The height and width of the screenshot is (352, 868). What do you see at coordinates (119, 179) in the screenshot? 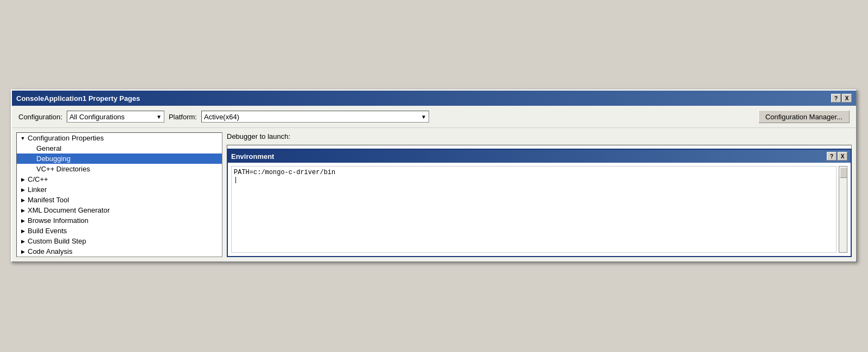
I see `tree-item-cpp: ▶ C/C++` at bounding box center [119, 179].